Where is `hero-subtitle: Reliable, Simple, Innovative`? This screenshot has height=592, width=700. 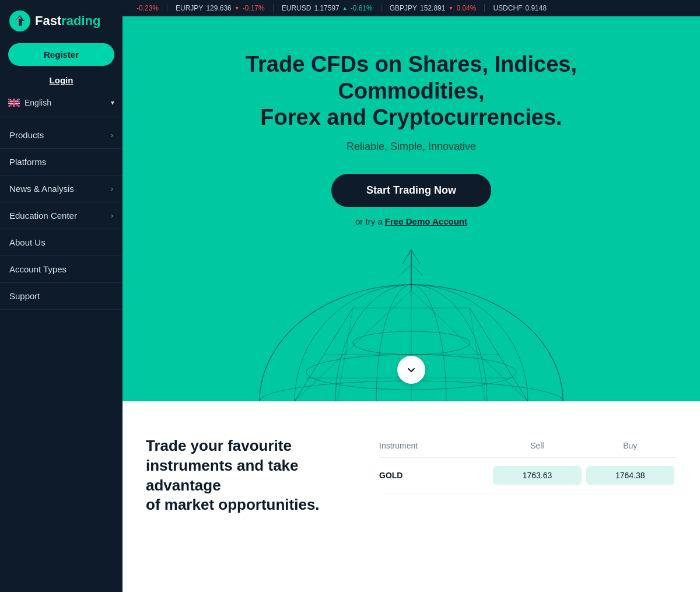
hero-subtitle: Reliable, Simple, Innovative is located at coordinates (411, 147).